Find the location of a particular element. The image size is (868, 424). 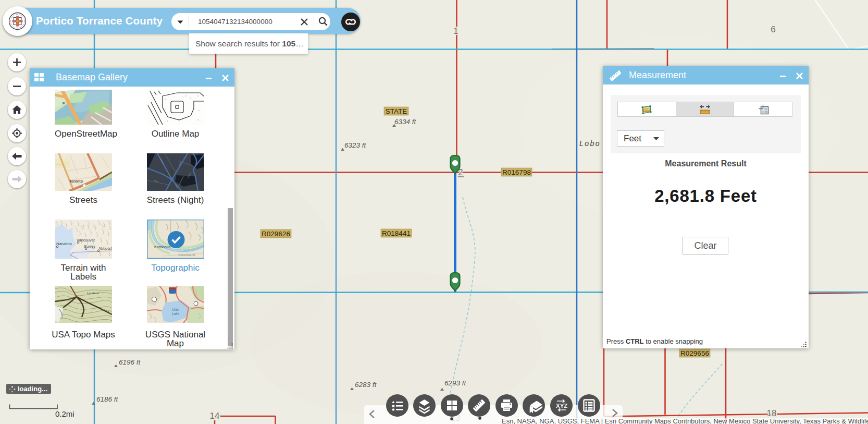

svg-text: XYZ is located at coordinates (562, 406).